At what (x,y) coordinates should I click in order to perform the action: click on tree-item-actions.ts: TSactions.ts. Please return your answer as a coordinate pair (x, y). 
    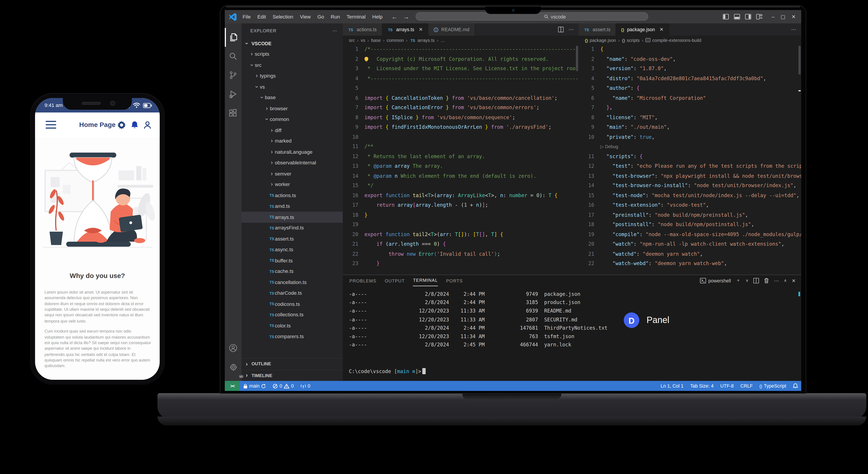
    Looking at the image, I should click on (292, 196).